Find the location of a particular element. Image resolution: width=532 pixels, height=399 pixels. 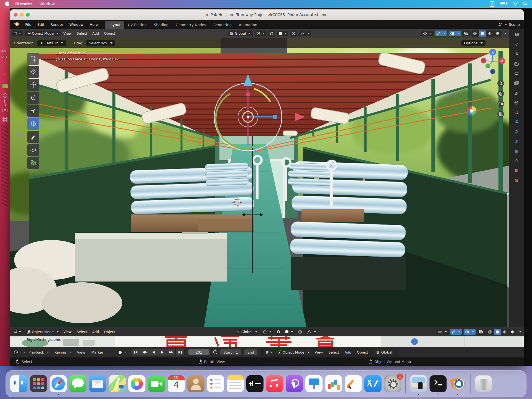

dock-blender is located at coordinates (458, 384).